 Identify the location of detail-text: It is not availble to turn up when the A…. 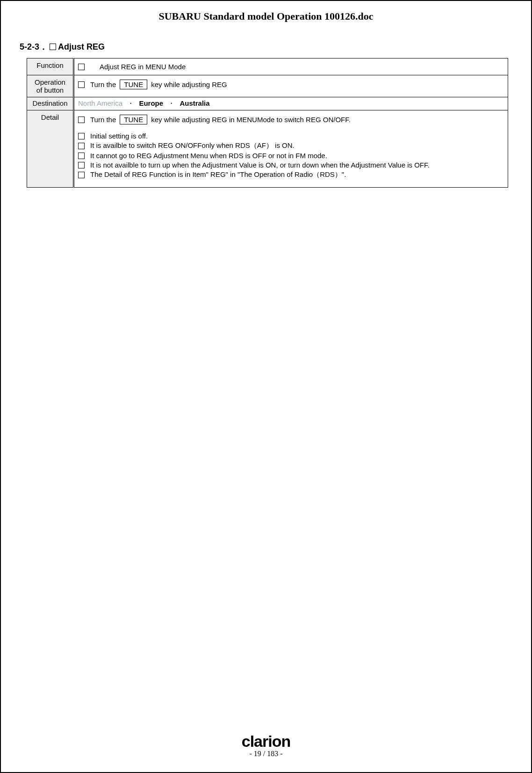
(260, 165).